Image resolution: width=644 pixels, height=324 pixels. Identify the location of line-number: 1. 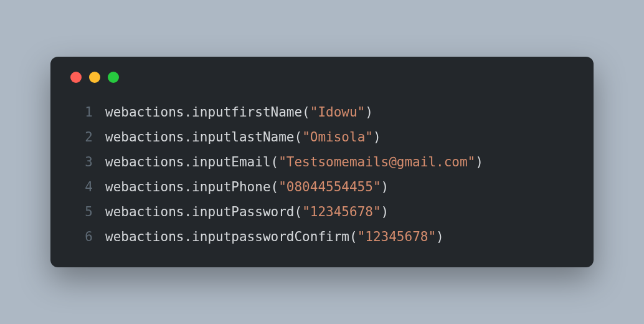
(80, 113).